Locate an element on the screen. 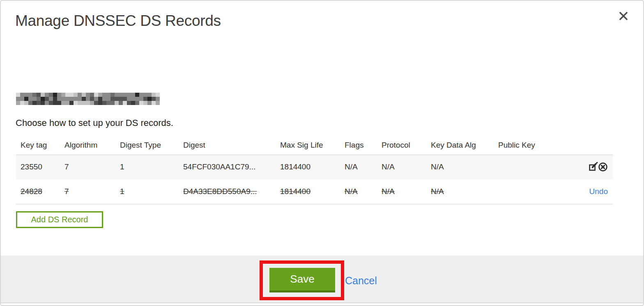  col-header-max-sig-life: Max Sig Life is located at coordinates (312, 145).